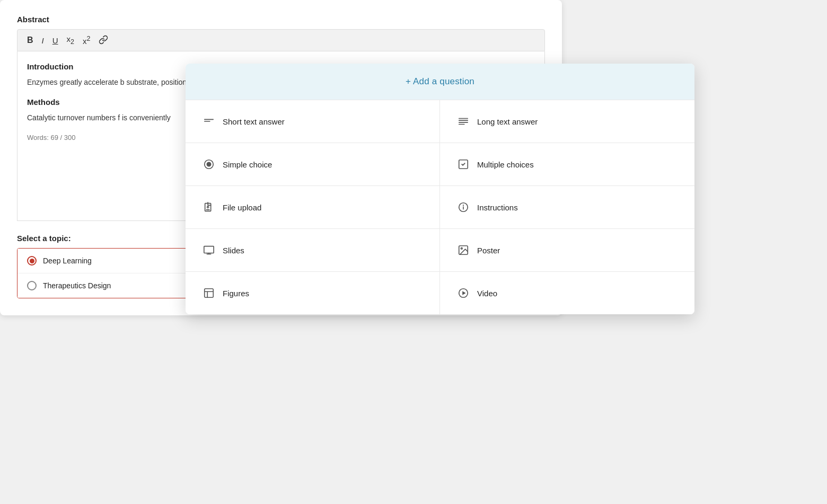 Image resolution: width=827 pixels, height=504 pixels. What do you see at coordinates (253, 122) in the screenshot?
I see `short-text-label: Short text answer` at bounding box center [253, 122].